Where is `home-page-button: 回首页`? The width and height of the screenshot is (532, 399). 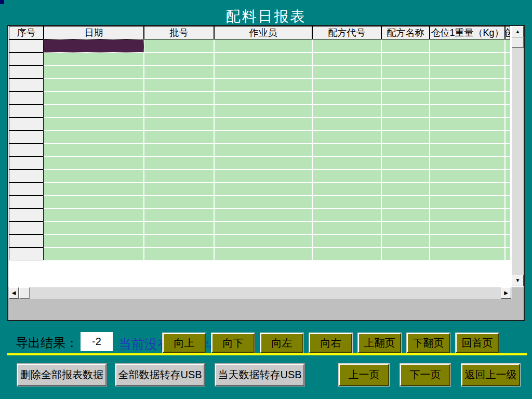 home-page-button: 回首页 is located at coordinates (477, 343).